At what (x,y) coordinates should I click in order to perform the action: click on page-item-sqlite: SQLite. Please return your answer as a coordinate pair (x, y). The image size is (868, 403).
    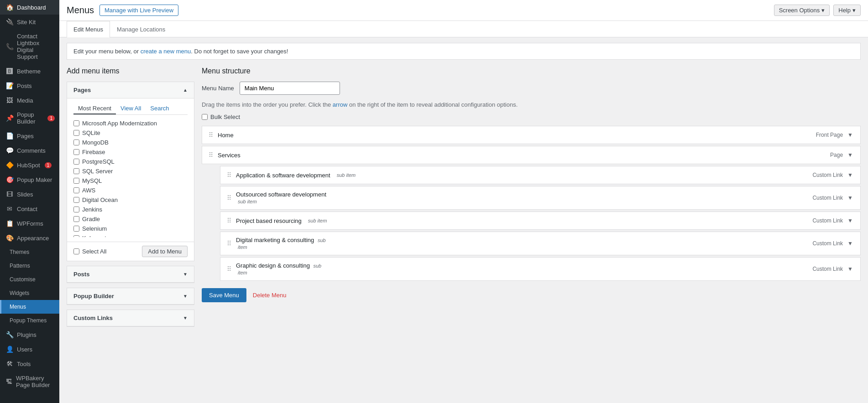
    Looking at the image, I should click on (131, 133).